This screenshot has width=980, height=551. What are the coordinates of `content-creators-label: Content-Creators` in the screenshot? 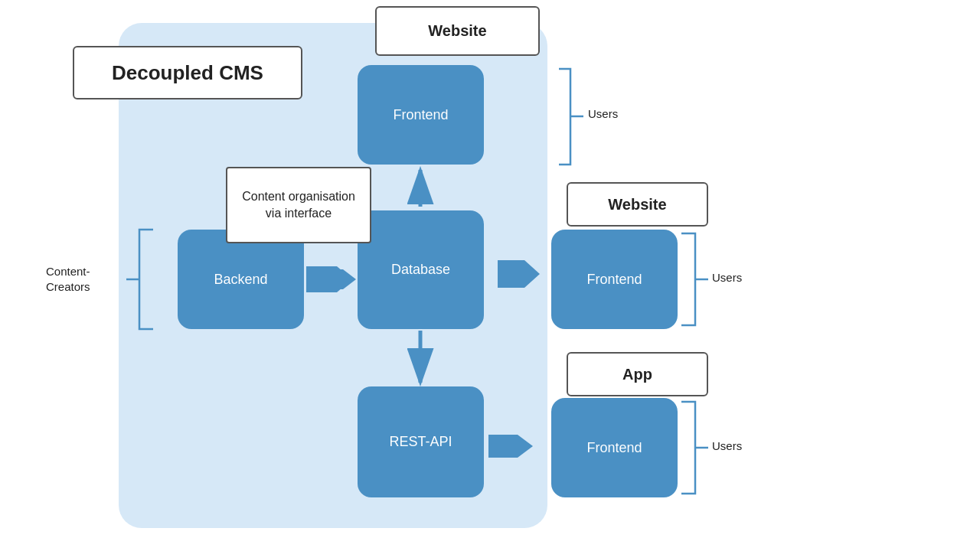 It's located at (68, 279).